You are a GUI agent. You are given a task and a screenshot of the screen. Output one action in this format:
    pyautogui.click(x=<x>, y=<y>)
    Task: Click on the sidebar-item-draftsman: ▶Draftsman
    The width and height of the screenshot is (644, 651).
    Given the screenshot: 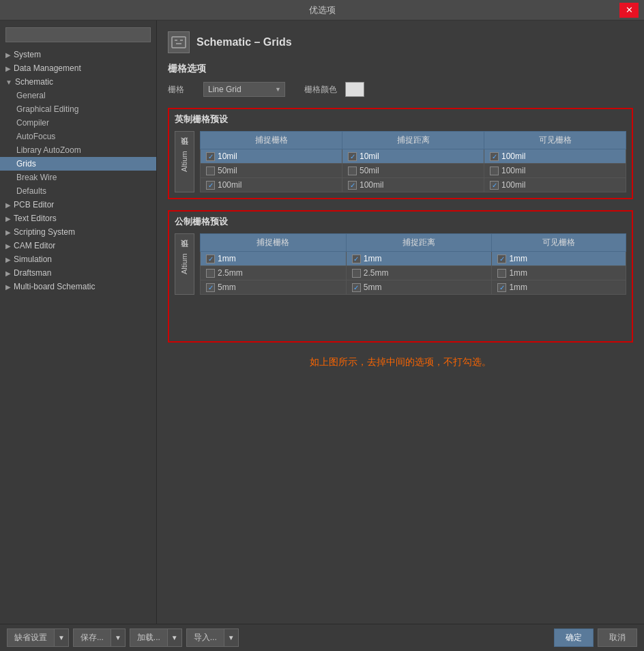 What is the action you would take?
    pyautogui.click(x=78, y=273)
    